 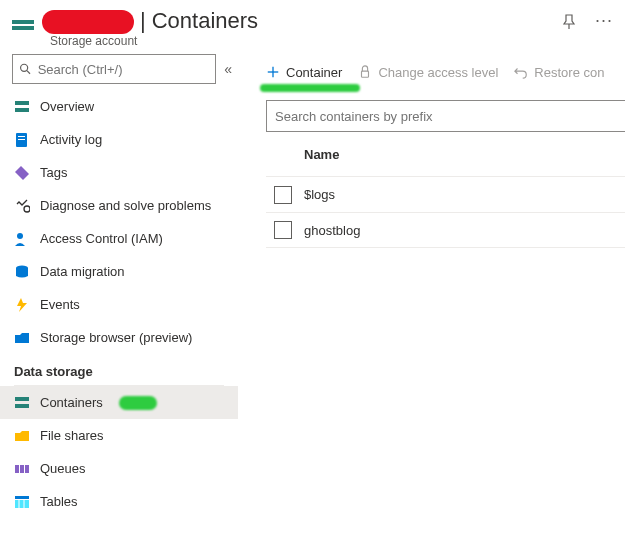 I want to click on iam-icon, so click(x=22, y=239).